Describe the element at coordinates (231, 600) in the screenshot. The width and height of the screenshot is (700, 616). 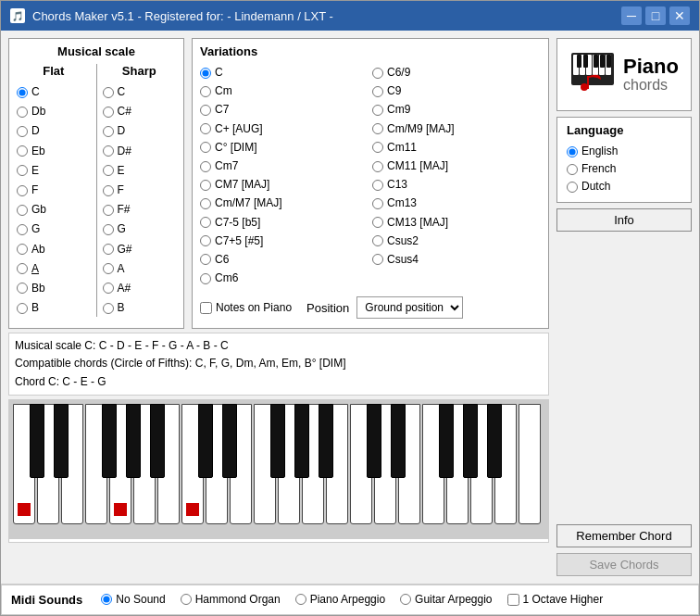
I see `midi-hammond: Hammond Organ` at that location.